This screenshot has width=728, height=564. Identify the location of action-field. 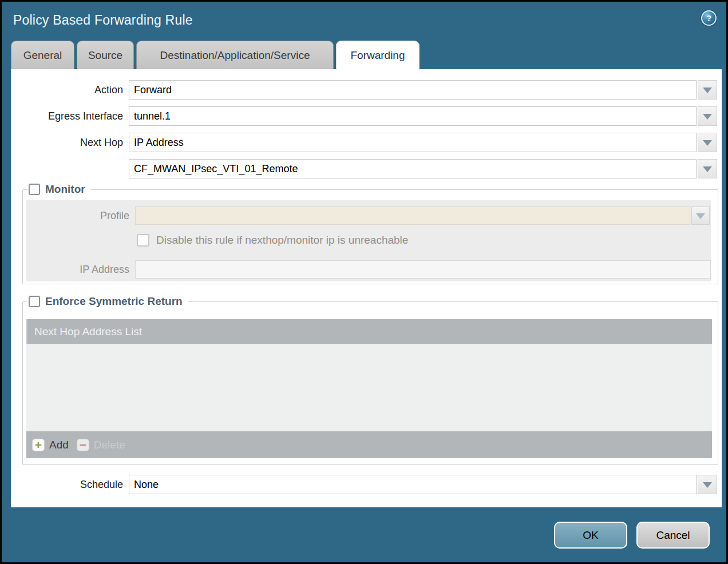
(413, 90).